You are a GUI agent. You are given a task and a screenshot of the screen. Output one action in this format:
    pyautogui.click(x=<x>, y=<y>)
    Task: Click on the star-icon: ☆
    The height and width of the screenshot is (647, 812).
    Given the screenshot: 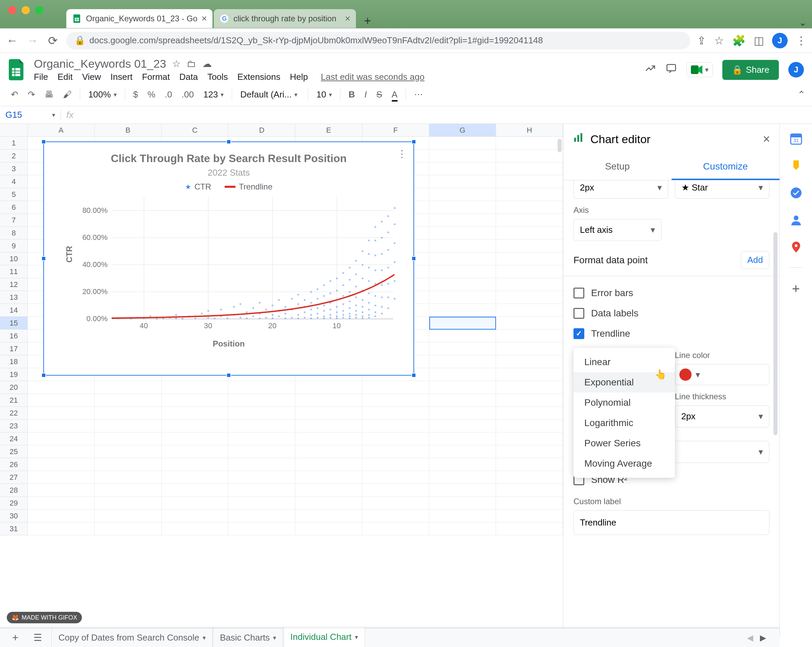 What is the action you would take?
    pyautogui.click(x=176, y=64)
    